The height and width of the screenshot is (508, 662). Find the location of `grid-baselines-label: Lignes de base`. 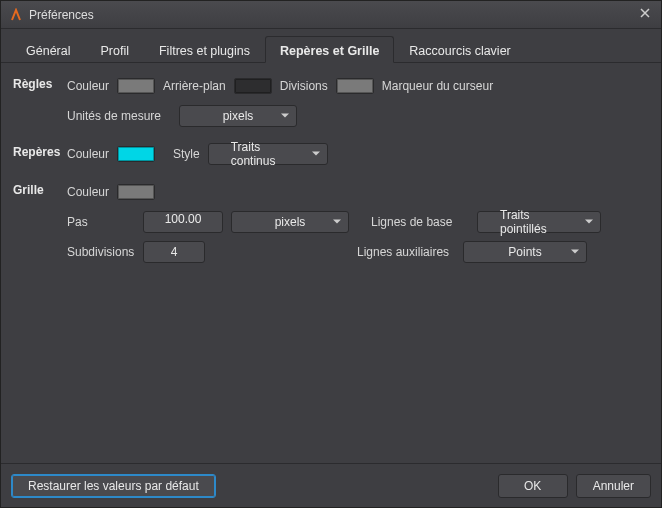

grid-baselines-label: Lignes de base is located at coordinates (420, 222).